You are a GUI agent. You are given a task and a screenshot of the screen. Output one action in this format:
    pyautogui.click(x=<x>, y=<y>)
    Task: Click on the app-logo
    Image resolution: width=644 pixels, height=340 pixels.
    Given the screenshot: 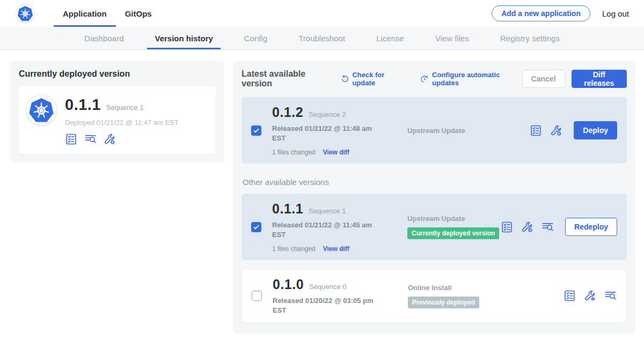 What is the action you would take?
    pyautogui.click(x=25, y=13)
    